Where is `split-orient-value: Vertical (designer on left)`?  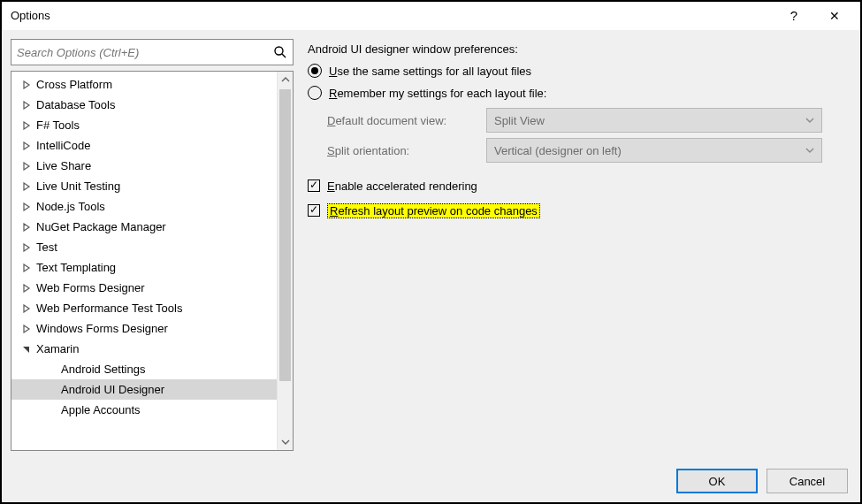 split-orient-value: Vertical (designer on left) is located at coordinates (558, 150).